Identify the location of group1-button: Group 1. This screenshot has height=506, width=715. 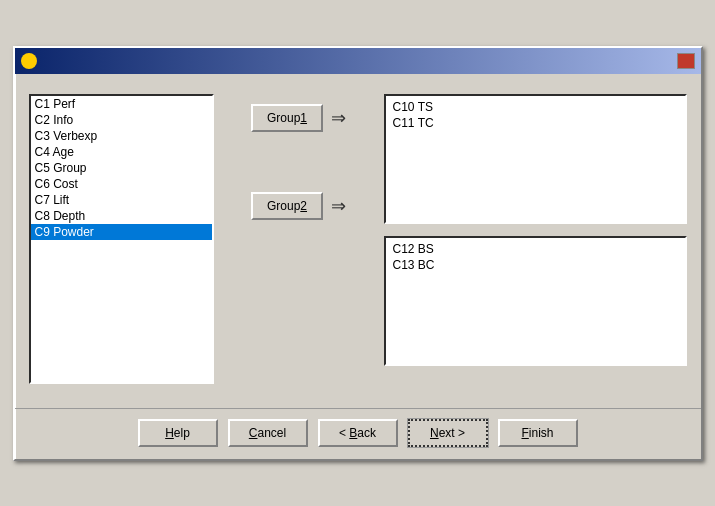
(287, 118).